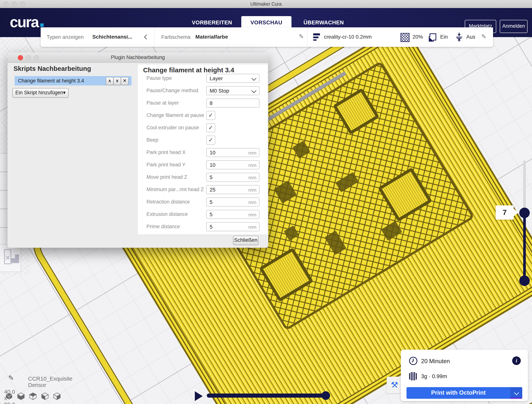 The height and width of the screenshot is (404, 532). Describe the element at coordinates (203, 140) in the screenshot. I see `field-row: Beep✓` at that location.